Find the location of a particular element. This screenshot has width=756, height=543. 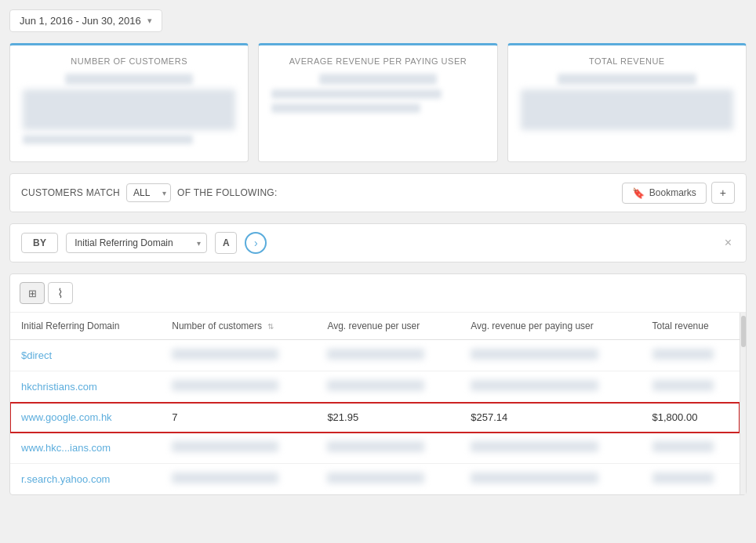

scrollbar-thumb is located at coordinates (743, 331).